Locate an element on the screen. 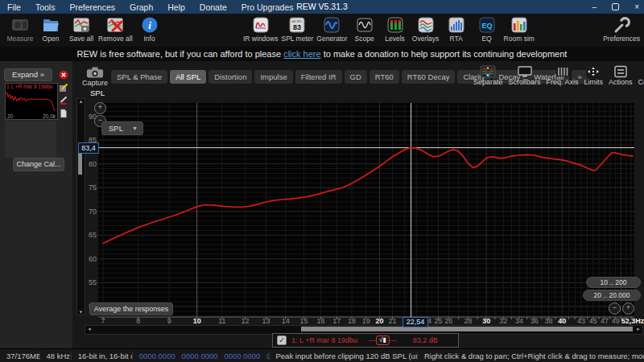  expand-button: Expand » is located at coordinates (28, 75).